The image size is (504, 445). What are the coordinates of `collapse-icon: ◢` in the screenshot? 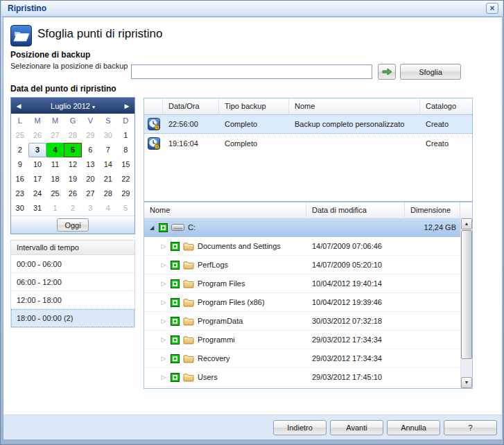 It's located at (152, 227).